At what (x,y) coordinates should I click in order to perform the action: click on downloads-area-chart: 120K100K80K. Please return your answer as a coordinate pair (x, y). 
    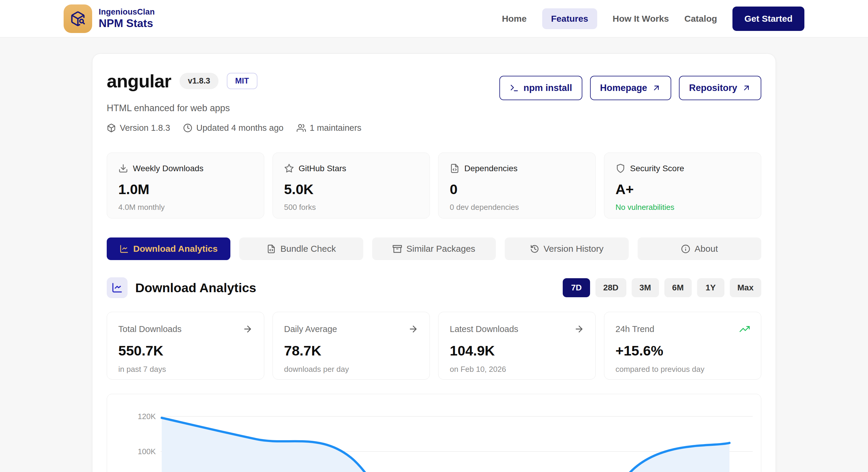
    Looking at the image, I should click on (434, 433).